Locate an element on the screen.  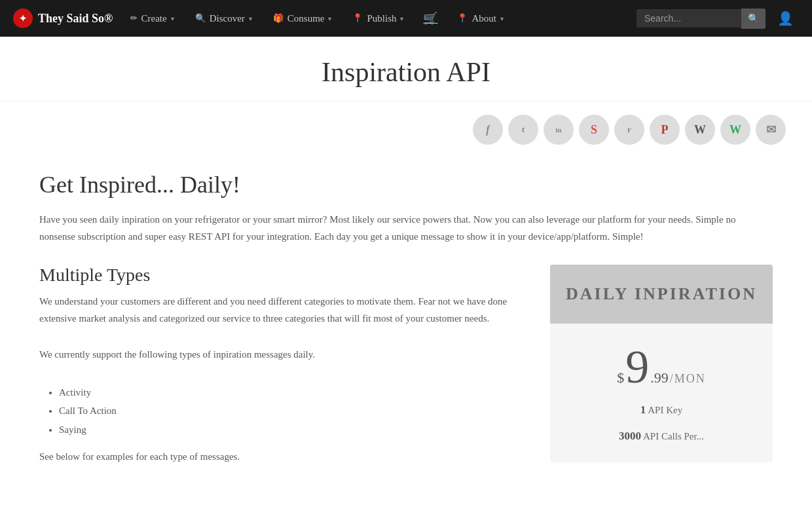
consume-icon: 🎁 is located at coordinates (278, 18).